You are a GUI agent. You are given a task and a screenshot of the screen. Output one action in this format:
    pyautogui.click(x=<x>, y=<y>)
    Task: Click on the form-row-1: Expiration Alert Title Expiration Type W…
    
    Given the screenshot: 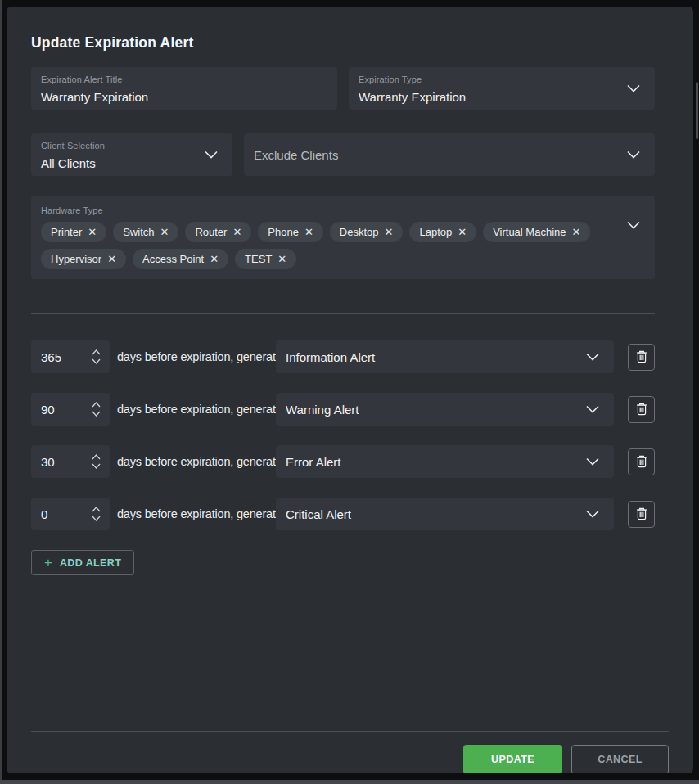 What is the action you would take?
    pyautogui.click(x=343, y=88)
    